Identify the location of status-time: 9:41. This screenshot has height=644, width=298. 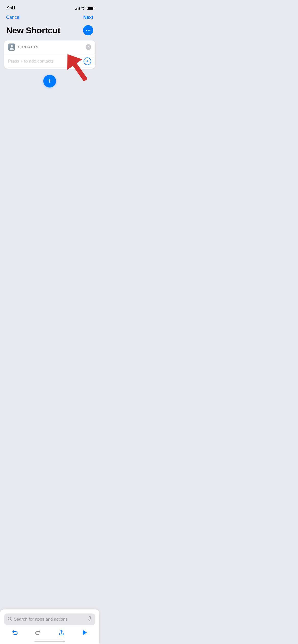
(11, 8).